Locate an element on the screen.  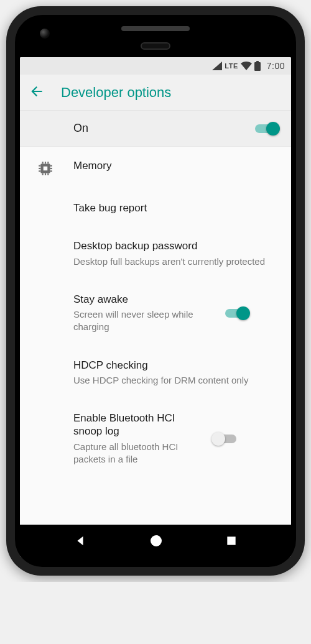
status-bar: LTE 7:00 is located at coordinates (156, 66).